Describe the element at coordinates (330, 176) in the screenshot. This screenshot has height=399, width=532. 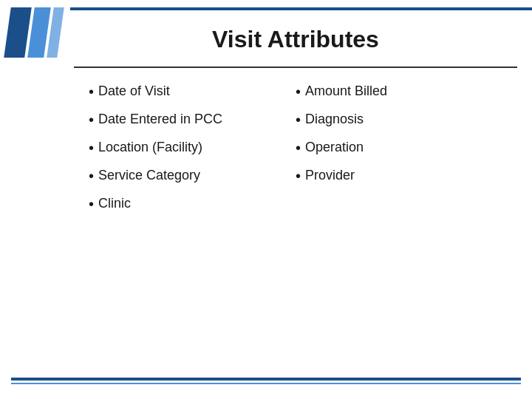
I see `item-label: Provider` at that location.